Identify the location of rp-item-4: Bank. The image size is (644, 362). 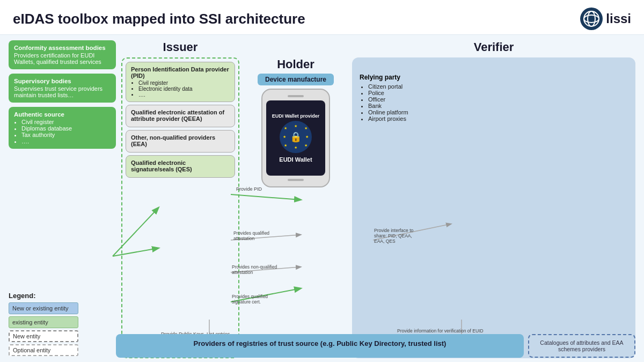
(498, 106).